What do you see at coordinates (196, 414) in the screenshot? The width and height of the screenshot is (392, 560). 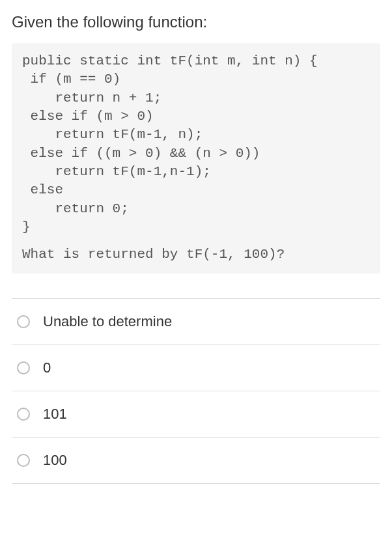 I see `option-row: 101` at bounding box center [196, 414].